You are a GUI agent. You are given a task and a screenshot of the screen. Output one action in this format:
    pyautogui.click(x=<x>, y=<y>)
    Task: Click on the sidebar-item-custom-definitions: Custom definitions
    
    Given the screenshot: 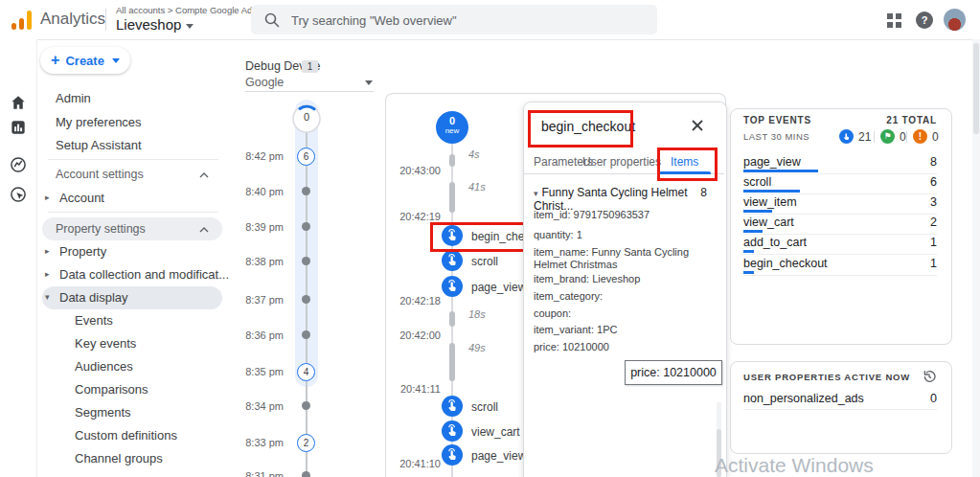 What is the action you would take?
    pyautogui.click(x=126, y=435)
    